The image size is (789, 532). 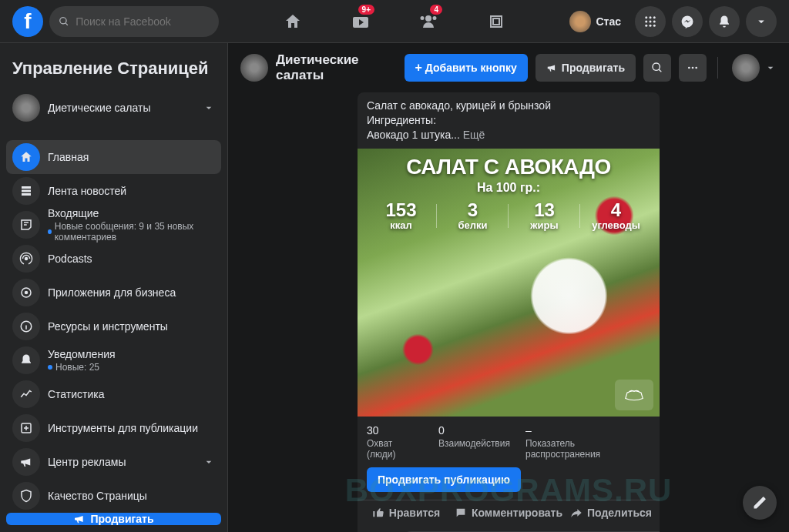 I want to click on sidebar-item-business-apps: Приложения для бизнеса, so click(x=114, y=293).